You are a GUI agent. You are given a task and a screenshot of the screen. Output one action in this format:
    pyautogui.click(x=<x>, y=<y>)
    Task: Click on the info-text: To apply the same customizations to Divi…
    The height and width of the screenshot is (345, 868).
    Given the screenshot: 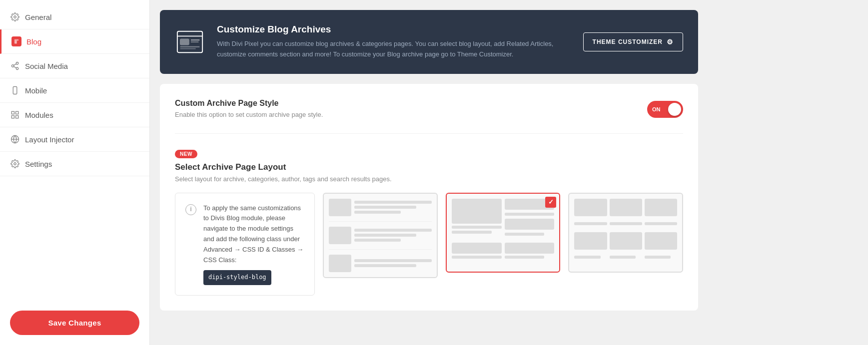 What is the action you would take?
    pyautogui.click(x=253, y=234)
    